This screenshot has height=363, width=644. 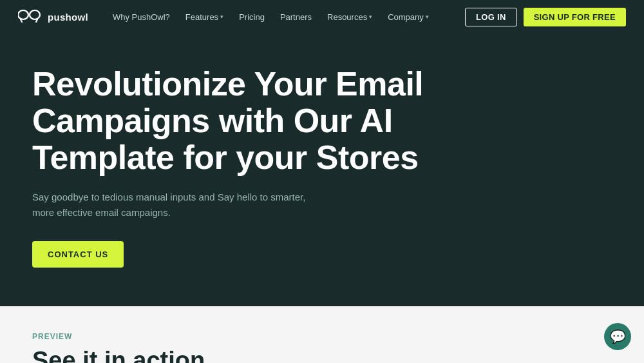 I want to click on hero-subtitle: Say goodbye to tedious manual inputs and…, so click(x=174, y=205).